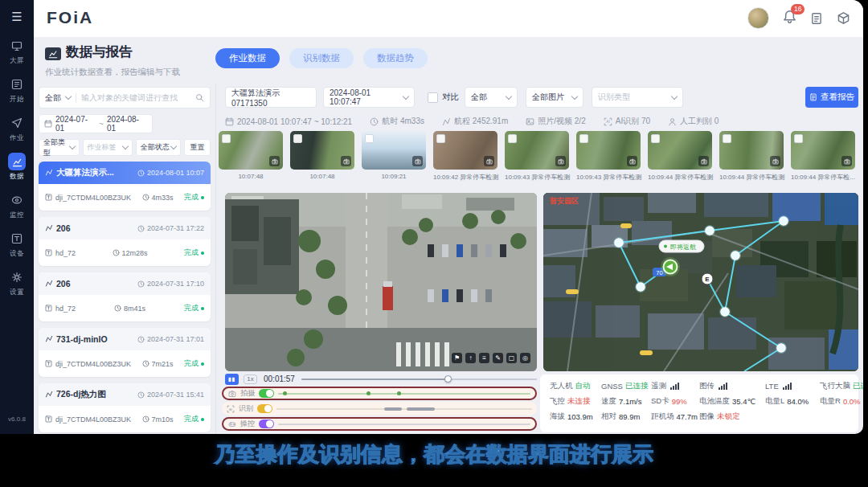  I want to click on media-thumbnails: 10:07:4810:07:4810:09:2110:09:42 异常停车检测1…, so click(537, 156).